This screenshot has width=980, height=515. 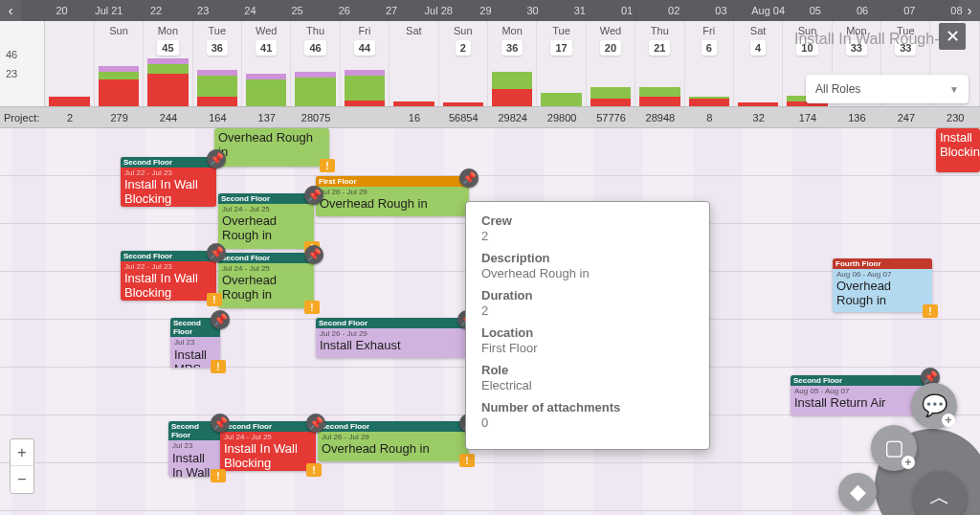 I want to click on overview-day: Fri44, so click(x=366, y=63).